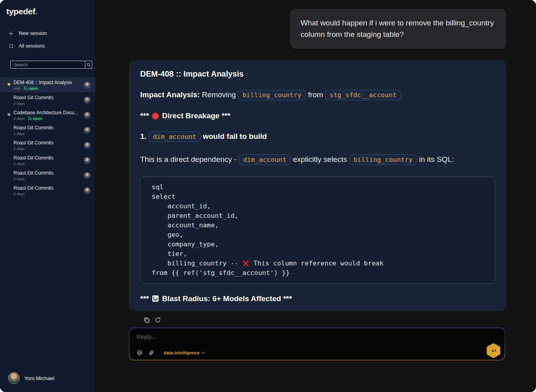  Describe the element at coordinates (318, 116) in the screenshot. I see `direct-breakage-heading: *** Direct Breakage ***` at that location.